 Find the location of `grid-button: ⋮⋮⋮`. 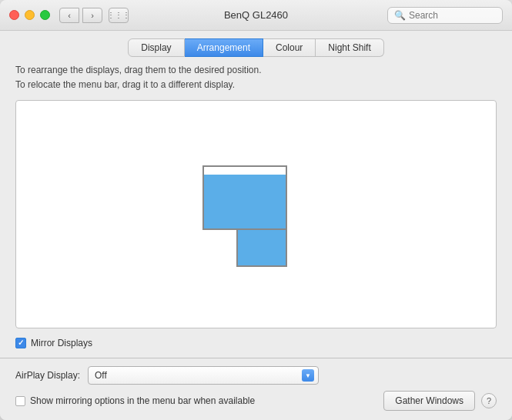

grid-button: ⋮⋮⋮ is located at coordinates (119, 15).